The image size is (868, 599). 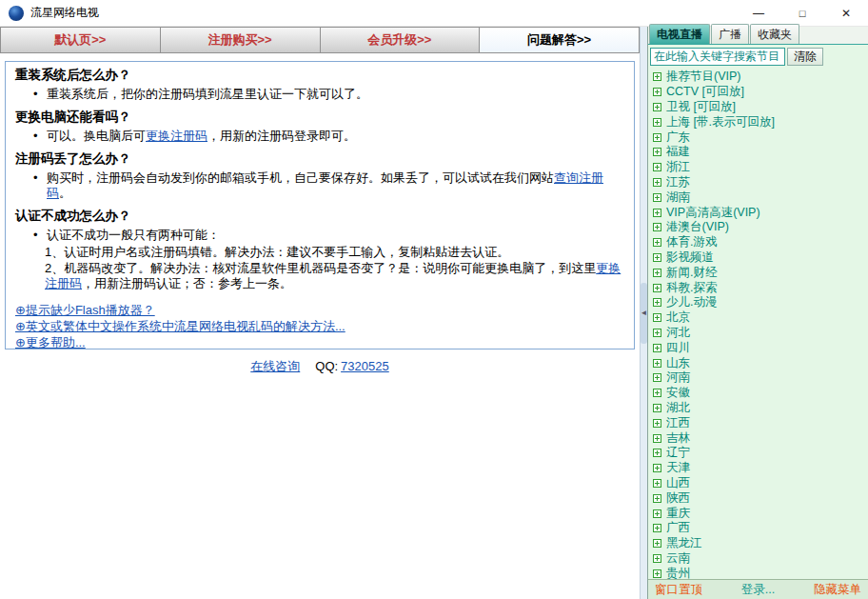 I want to click on panel-splitter: ◄, so click(x=643, y=312).